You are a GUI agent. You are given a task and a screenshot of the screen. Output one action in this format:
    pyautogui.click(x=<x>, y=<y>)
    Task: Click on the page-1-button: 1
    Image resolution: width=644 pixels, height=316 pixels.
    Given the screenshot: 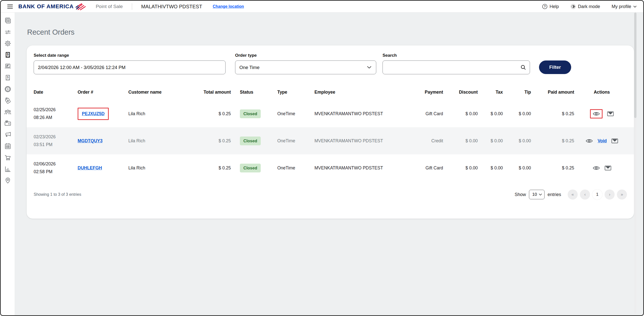 What is the action you would take?
    pyautogui.click(x=597, y=195)
    